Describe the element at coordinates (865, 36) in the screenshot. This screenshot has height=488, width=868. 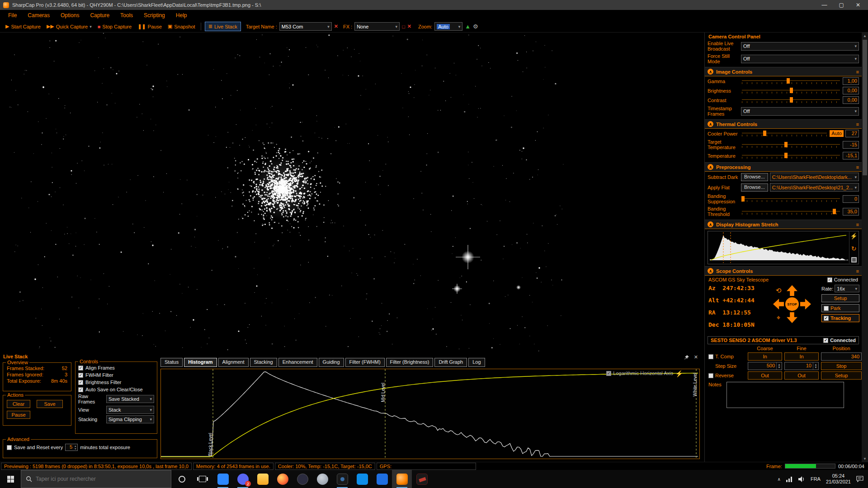
I see `scroll-up-icon: ▲` at that location.